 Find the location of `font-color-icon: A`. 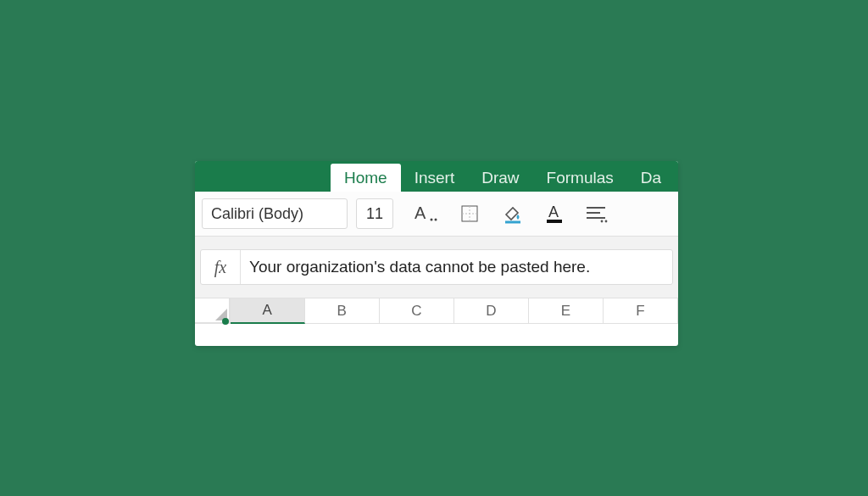

font-color-icon: A is located at coordinates (554, 214).